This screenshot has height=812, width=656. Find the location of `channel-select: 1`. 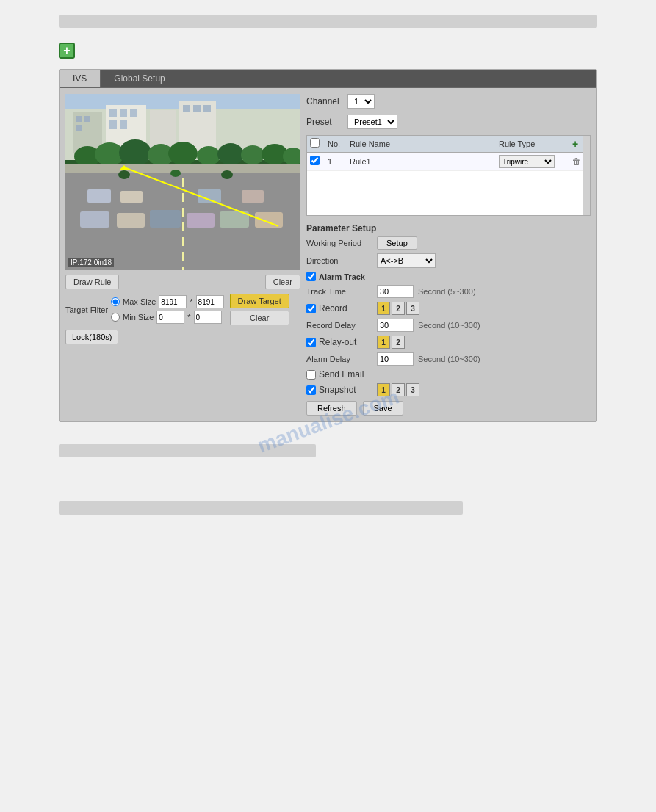

channel-select: 1 is located at coordinates (361, 101).